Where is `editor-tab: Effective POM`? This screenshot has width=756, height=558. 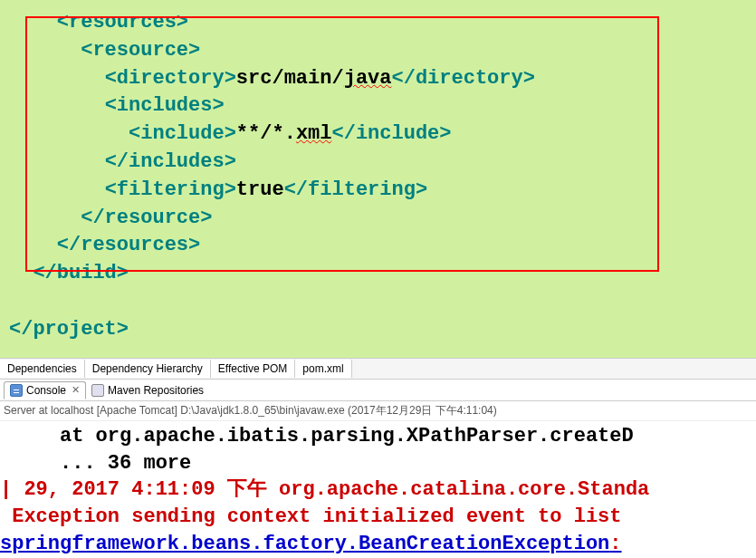 editor-tab: Effective POM is located at coordinates (254, 369).